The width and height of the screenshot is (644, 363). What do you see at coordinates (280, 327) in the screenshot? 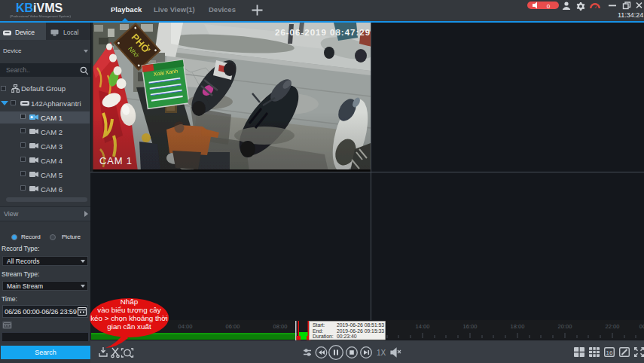
I see `svg-text: 08:00` at bounding box center [280, 327].